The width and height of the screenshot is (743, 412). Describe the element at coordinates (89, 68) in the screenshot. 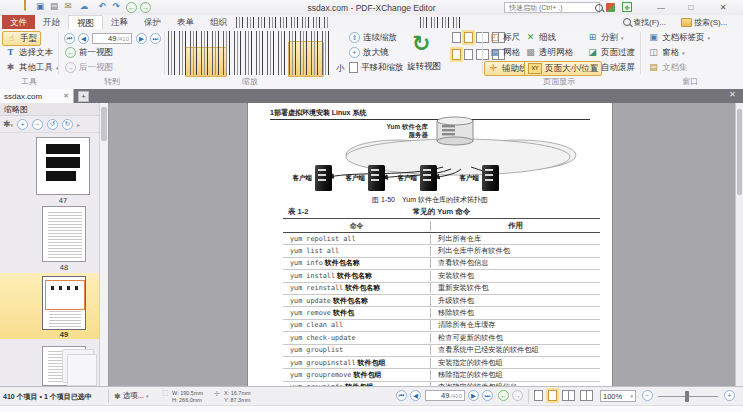

I see `next-view-button: → 后一视图` at that location.